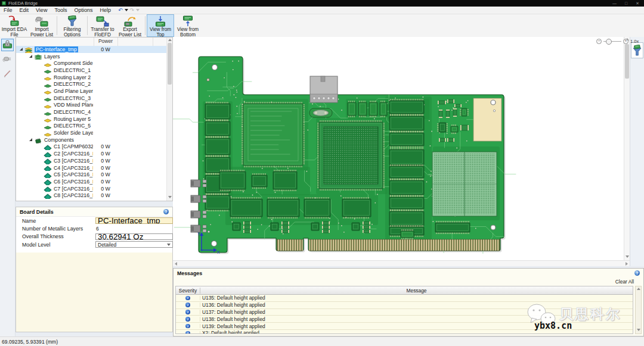 The width and height of the screenshot is (644, 346). What do you see at coordinates (120, 11) in the screenshot?
I see `undo-icon: ↶` at bounding box center [120, 11].